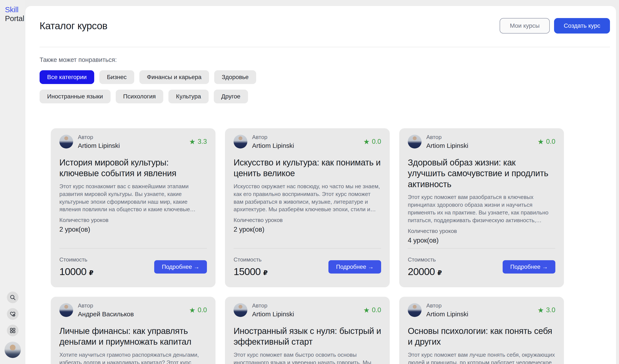  What do you see at coordinates (325, 26) in the screenshot?
I see `topbar: Каталог курсов Мои курсы Создать курс` at bounding box center [325, 26].